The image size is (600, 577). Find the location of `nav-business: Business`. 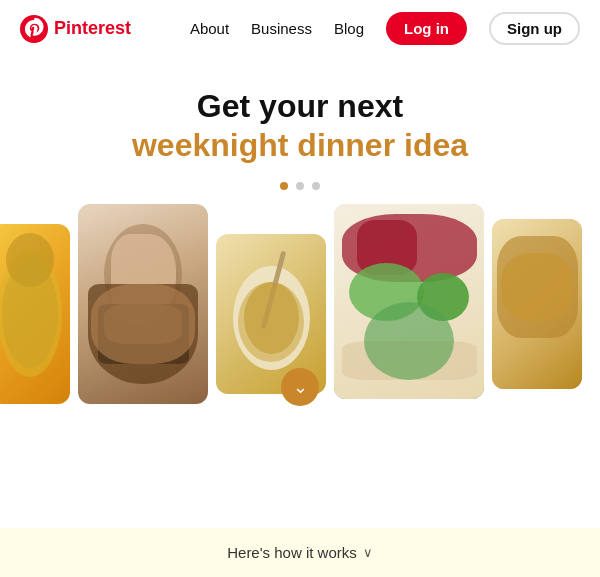

nav-business: Business is located at coordinates (282, 28).